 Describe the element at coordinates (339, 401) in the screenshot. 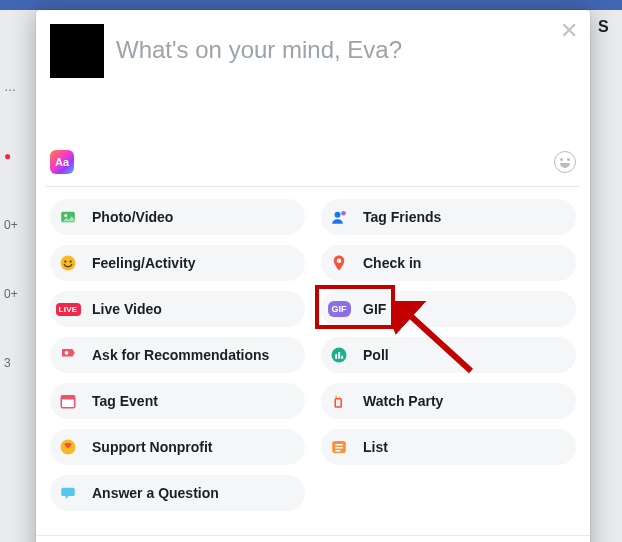

I see `watch-party-icon` at that location.